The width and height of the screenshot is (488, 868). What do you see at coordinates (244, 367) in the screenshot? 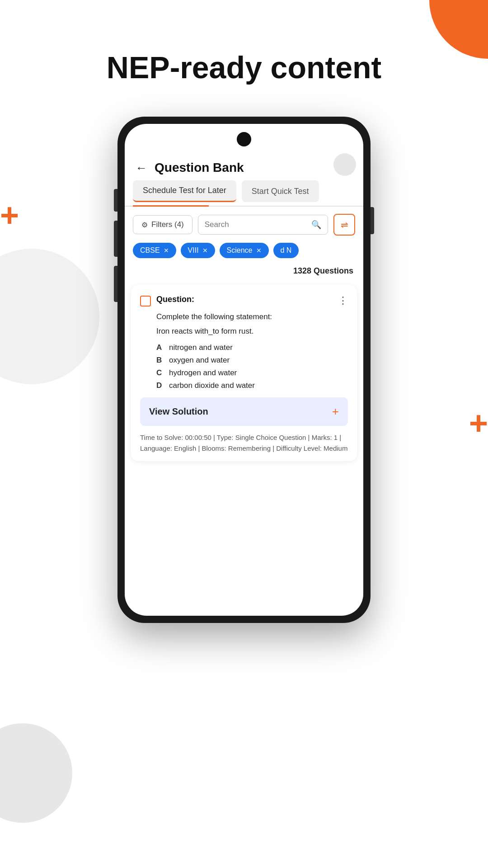
I see `options-list: A nitrogen and water B oxygen and water …` at bounding box center [244, 367].